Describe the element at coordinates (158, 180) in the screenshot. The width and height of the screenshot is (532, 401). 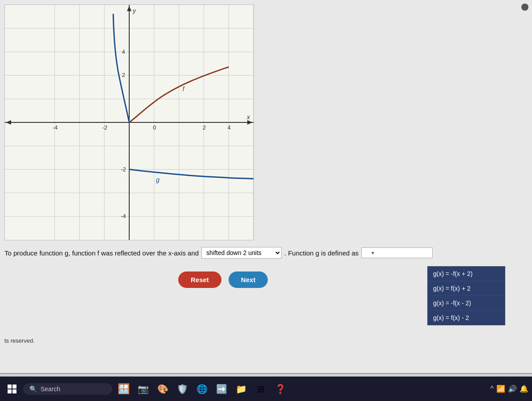
I see `svg-text: g` at that location.